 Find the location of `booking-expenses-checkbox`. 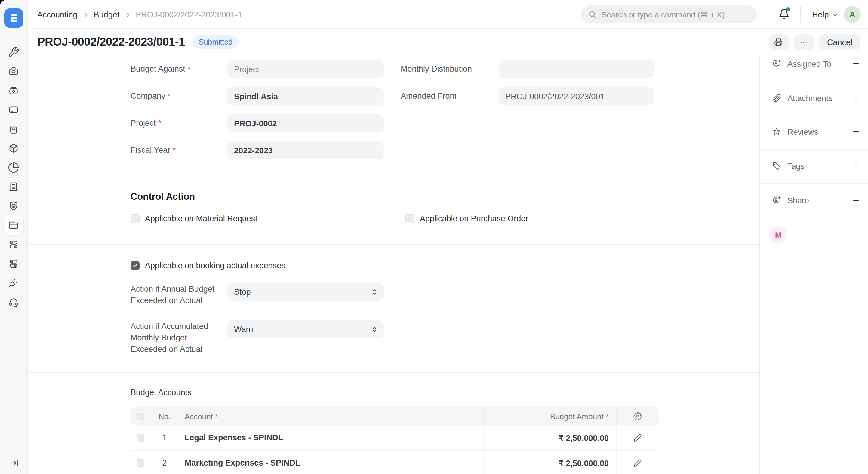

booking-expenses-checkbox is located at coordinates (135, 265).